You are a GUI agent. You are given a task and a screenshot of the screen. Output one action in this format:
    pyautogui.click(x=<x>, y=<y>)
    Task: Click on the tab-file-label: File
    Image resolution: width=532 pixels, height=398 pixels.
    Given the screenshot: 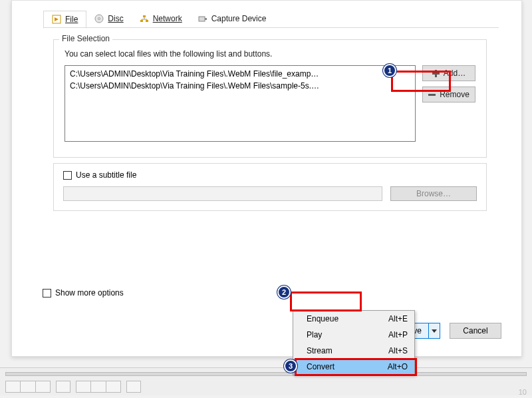 What is the action you would take?
    pyautogui.click(x=72, y=19)
    